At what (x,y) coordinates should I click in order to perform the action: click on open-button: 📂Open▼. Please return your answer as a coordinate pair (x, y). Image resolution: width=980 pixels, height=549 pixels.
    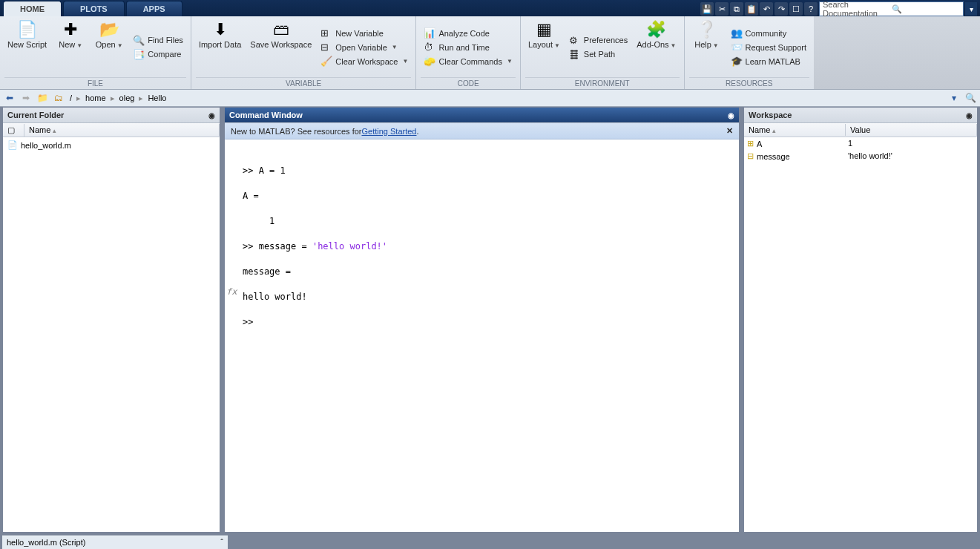
    Looking at the image, I should click on (109, 47).